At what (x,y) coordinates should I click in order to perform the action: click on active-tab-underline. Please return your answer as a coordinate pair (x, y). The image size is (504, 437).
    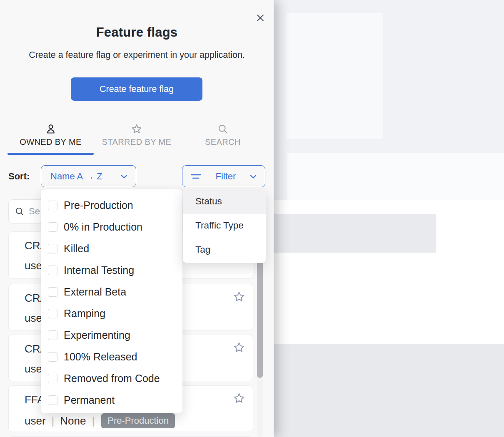
    Looking at the image, I should click on (51, 154).